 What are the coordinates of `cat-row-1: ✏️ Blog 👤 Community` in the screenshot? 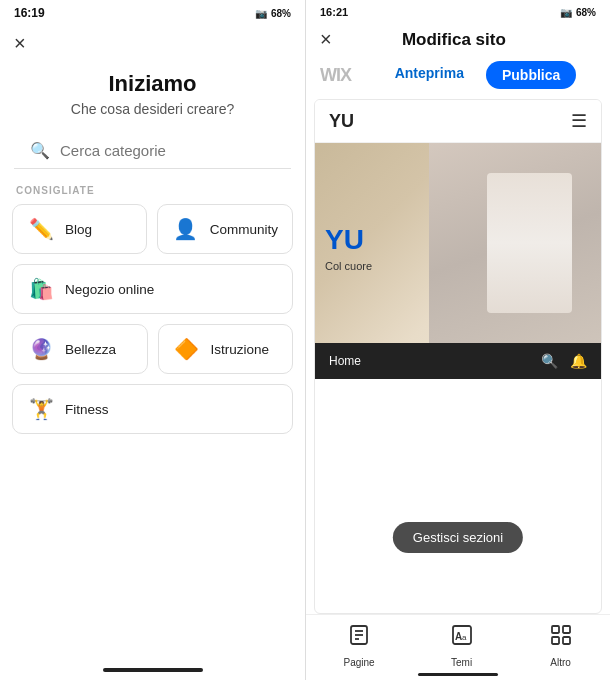 It's located at (152, 229).